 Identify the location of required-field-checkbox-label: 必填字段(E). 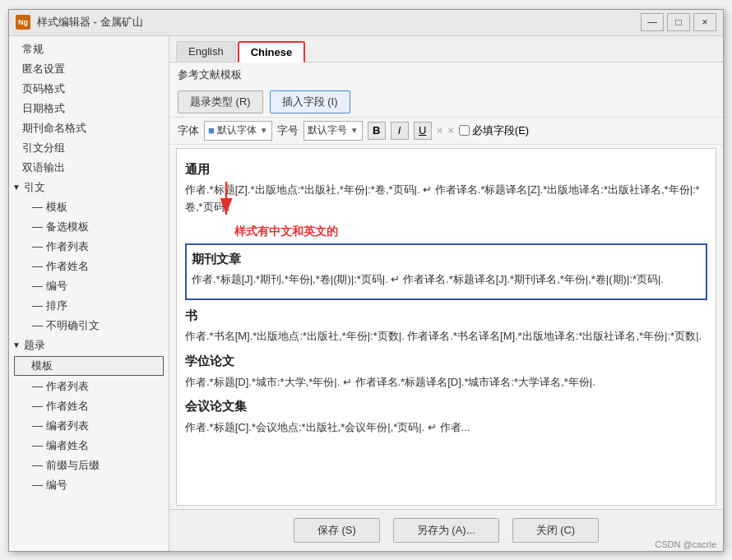
(493, 131).